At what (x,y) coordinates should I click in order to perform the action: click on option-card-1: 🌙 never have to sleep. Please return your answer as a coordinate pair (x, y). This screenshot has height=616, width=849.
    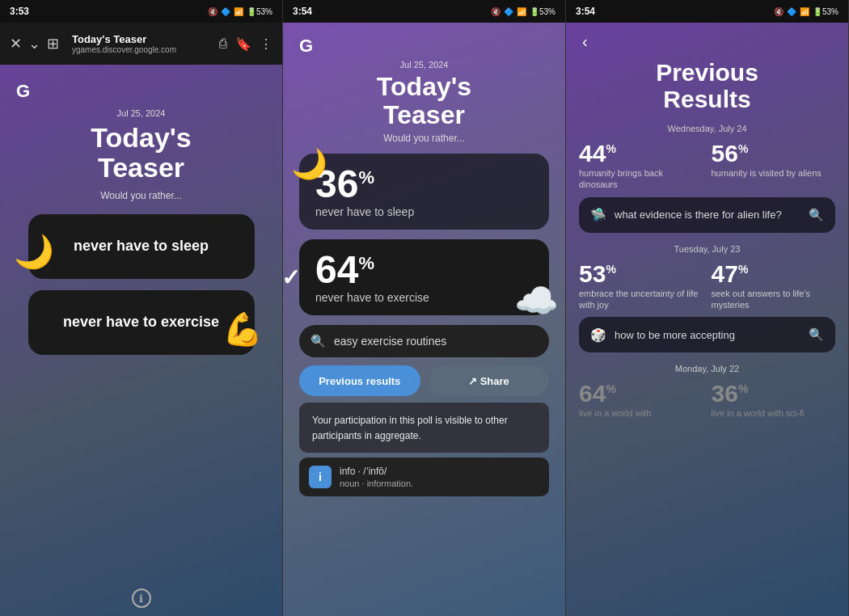
    Looking at the image, I should click on (142, 247).